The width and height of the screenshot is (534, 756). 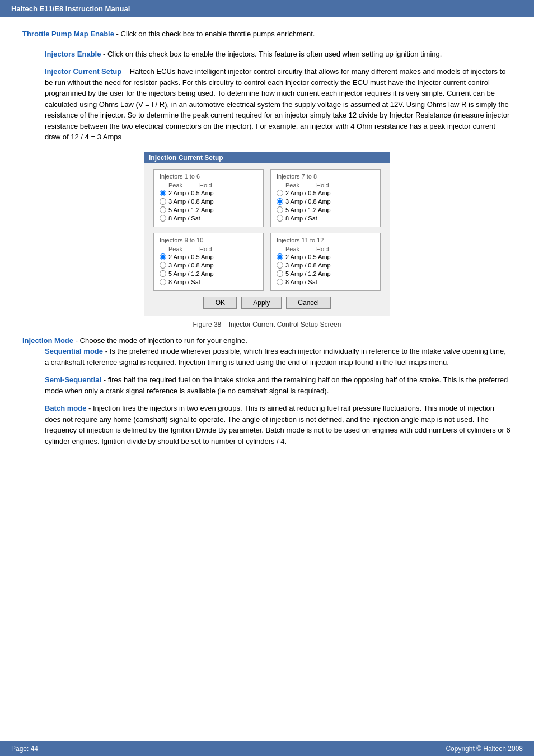 What do you see at coordinates (280, 274) in the screenshot?
I see `group4-radio3` at bounding box center [280, 274].